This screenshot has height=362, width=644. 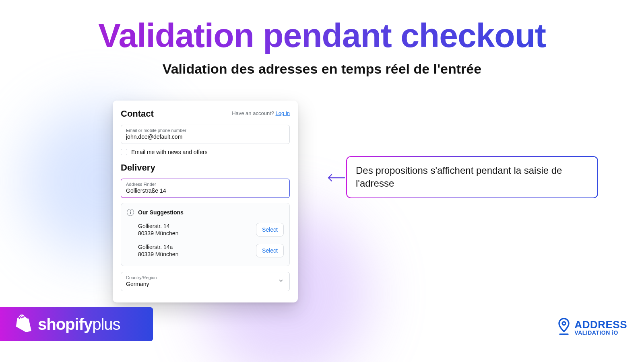 I want to click on newsletter-checkbox, so click(x=124, y=152).